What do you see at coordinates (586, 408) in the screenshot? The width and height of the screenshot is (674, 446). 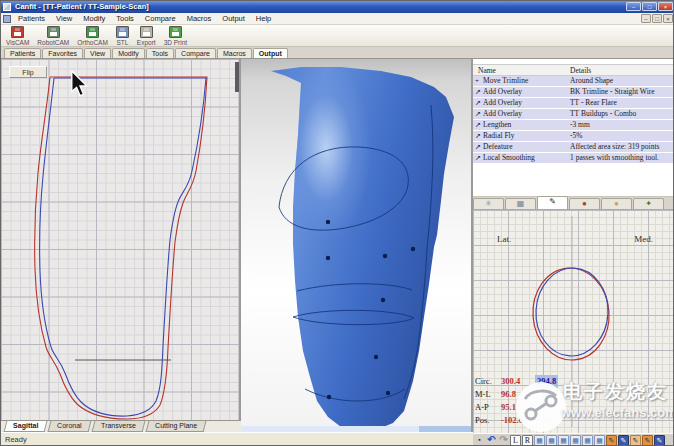 I see `elecfans-watermark: 电子发烧友 www.elecfans.com` at bounding box center [586, 408].